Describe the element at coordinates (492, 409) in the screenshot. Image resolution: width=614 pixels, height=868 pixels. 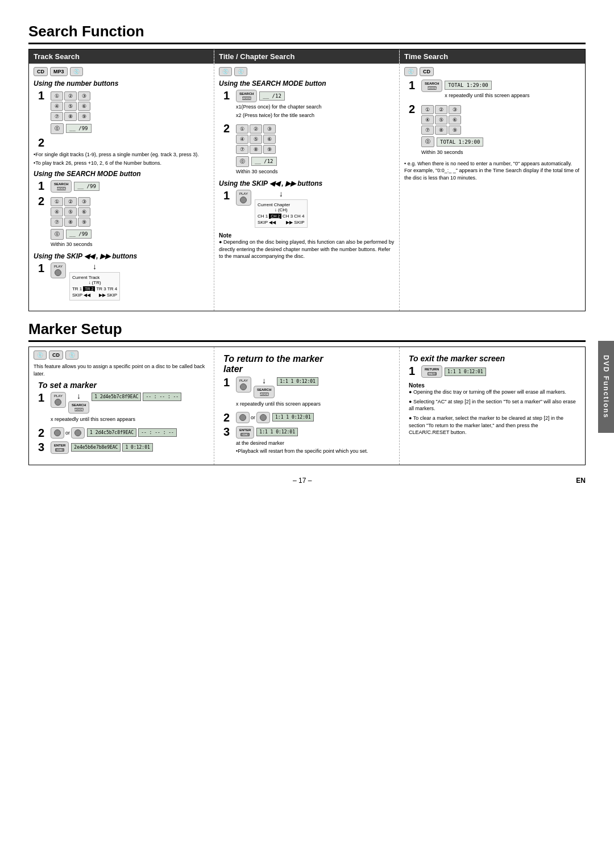
I see `exit-notes: Notes ● Opening the disc tray or turning…` at that location.